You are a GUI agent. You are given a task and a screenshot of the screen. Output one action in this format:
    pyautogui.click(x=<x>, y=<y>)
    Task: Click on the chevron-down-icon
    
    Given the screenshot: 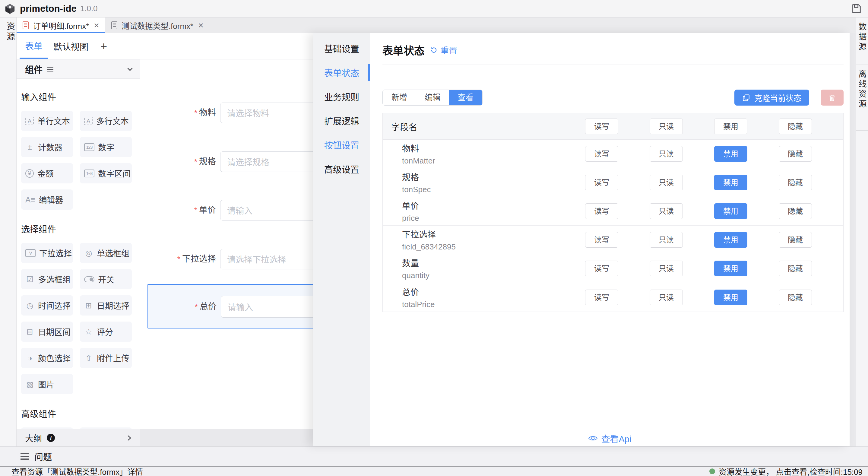 What is the action you would take?
    pyautogui.click(x=130, y=69)
    